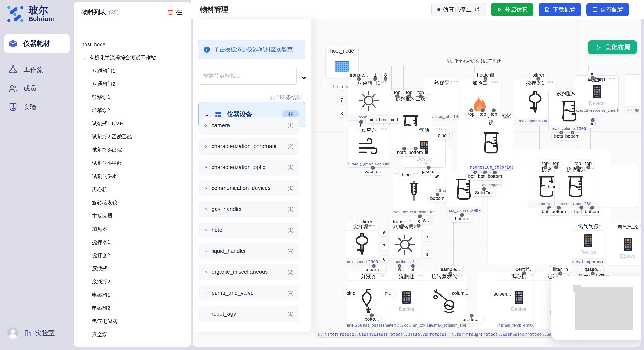 This screenshot has width=644, height=350. Describe the element at coordinates (369, 147) in the screenshot. I see `canvas-node-vacuum-pump: 真空泵•••pump_rate: 50 max_vacuum: 0.1` at that location.